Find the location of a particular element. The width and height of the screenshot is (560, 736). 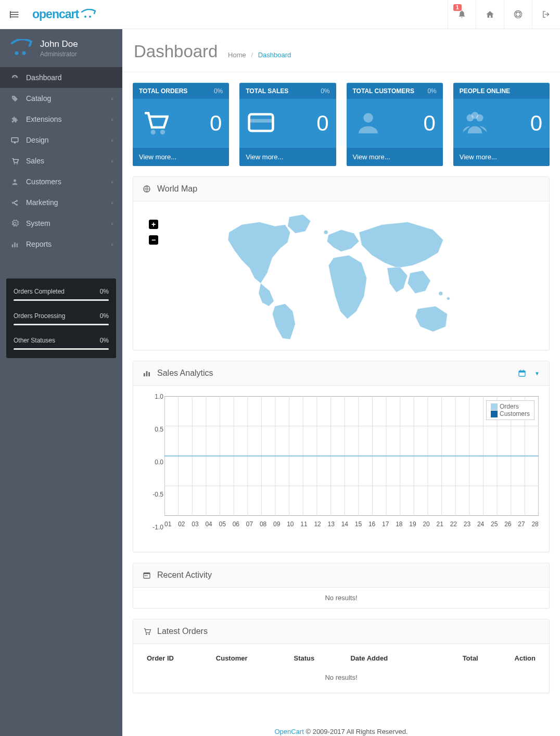

nav-item-customers: Customers› is located at coordinates (61, 182).